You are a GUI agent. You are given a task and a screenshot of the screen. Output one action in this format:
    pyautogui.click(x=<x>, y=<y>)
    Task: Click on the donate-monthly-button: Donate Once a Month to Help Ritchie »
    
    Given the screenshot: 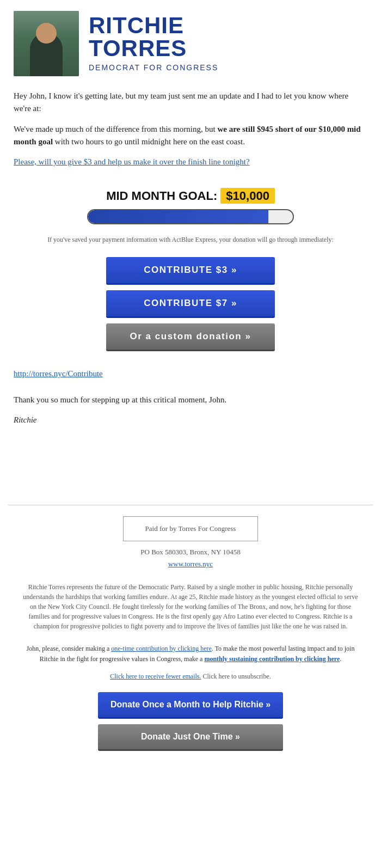 What is the action you would take?
    pyautogui.click(x=190, y=706)
    